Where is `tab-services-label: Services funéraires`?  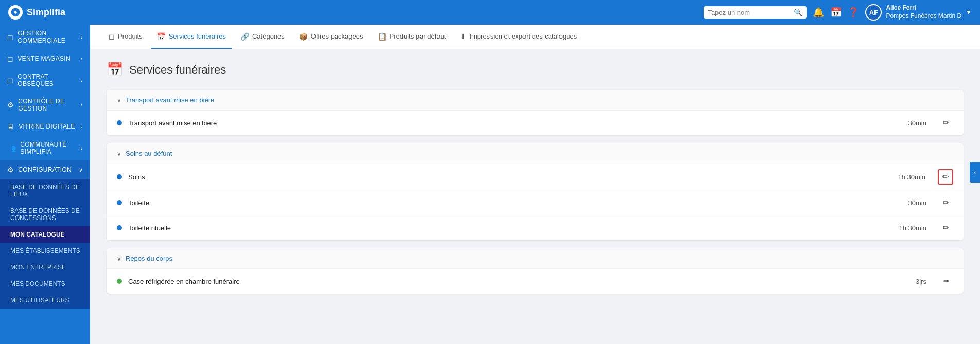
tab-services-label: Services funéraires is located at coordinates (198, 36).